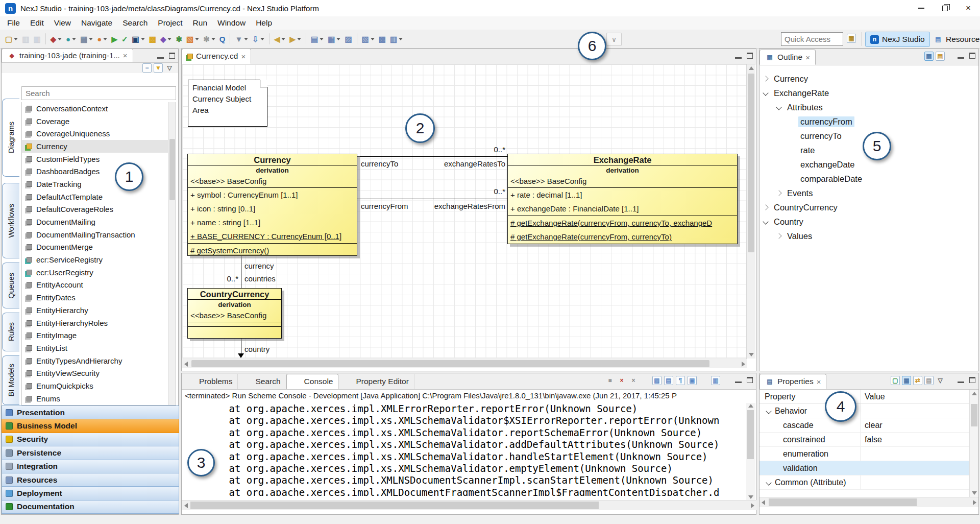 This screenshot has height=524, width=980. I want to click on tree-item: exchangeDate, so click(869, 164).